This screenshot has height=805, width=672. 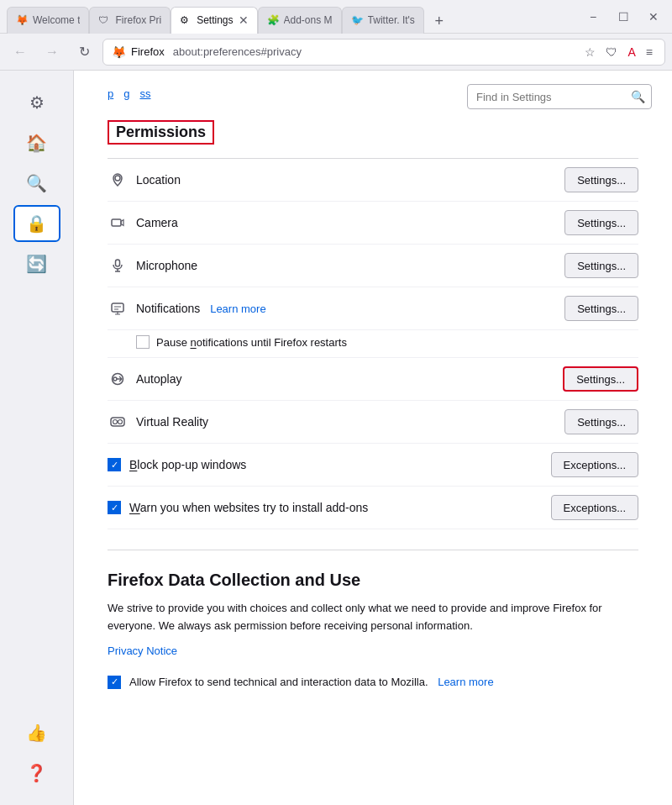 I want to click on block-popup-exceptions-button: Exceptions..., so click(x=595, y=465).